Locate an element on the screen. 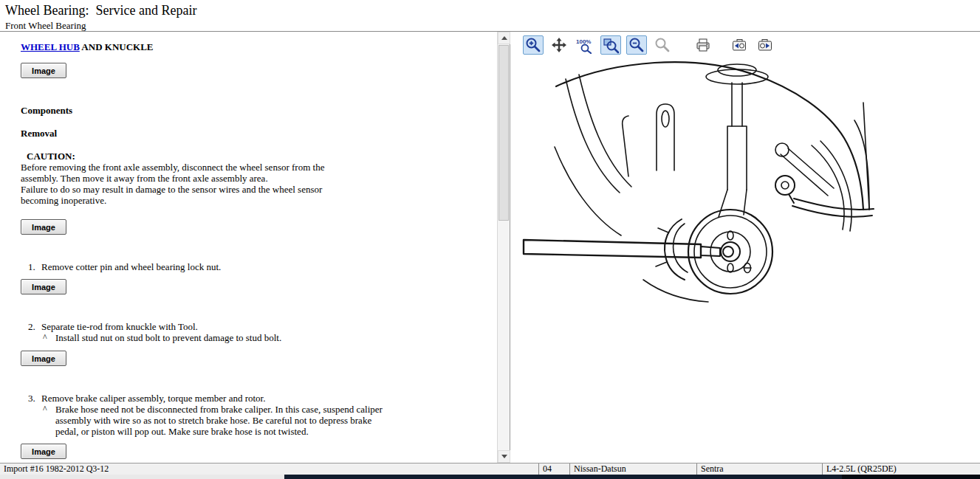 This screenshot has height=479, width=980. step-2-note-text: Install stud nut on stud bolt to prevent… is located at coordinates (168, 338).